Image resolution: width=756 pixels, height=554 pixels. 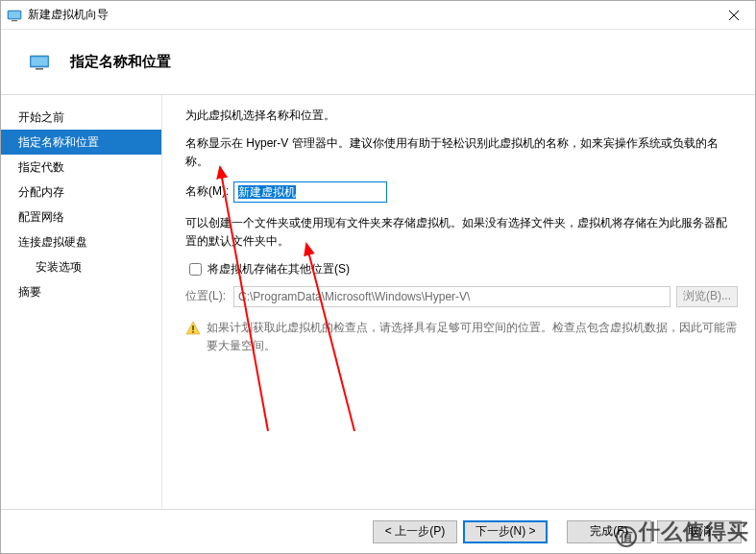 What do you see at coordinates (473, 337) in the screenshot?
I see `warning-text: 如果计划获取此虚拟机的检查点，请选择具有足够可用空间的位置。检查点包含虚拟机数据…` at bounding box center [473, 337].